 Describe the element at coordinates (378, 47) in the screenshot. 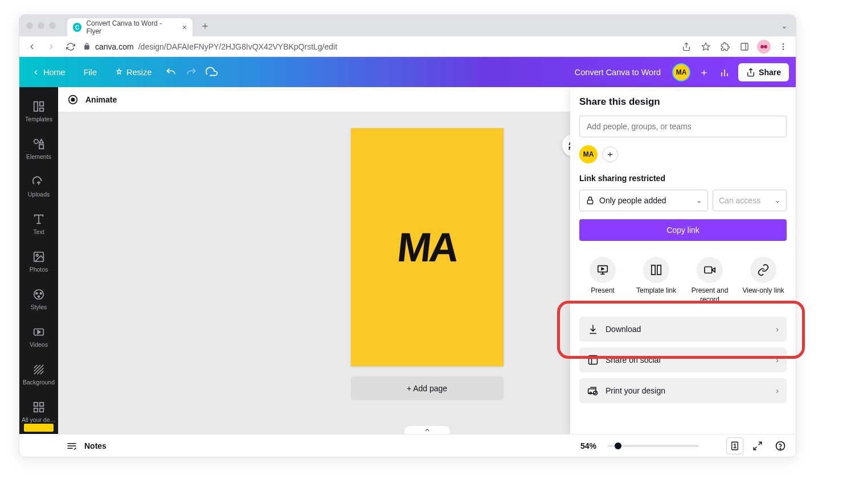

I see `address-bar: canva.com/design/DAFAIeFNyPY/2HJG8IvQX42…` at that location.